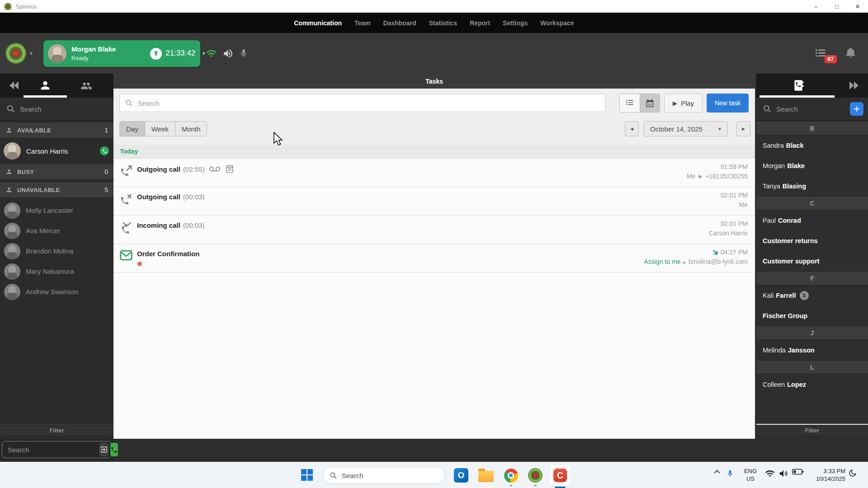 The height and width of the screenshot is (488, 868). What do you see at coordinates (535, 475) in the screenshot?
I see `taskbar-spinoco-icon` at bounding box center [535, 475].